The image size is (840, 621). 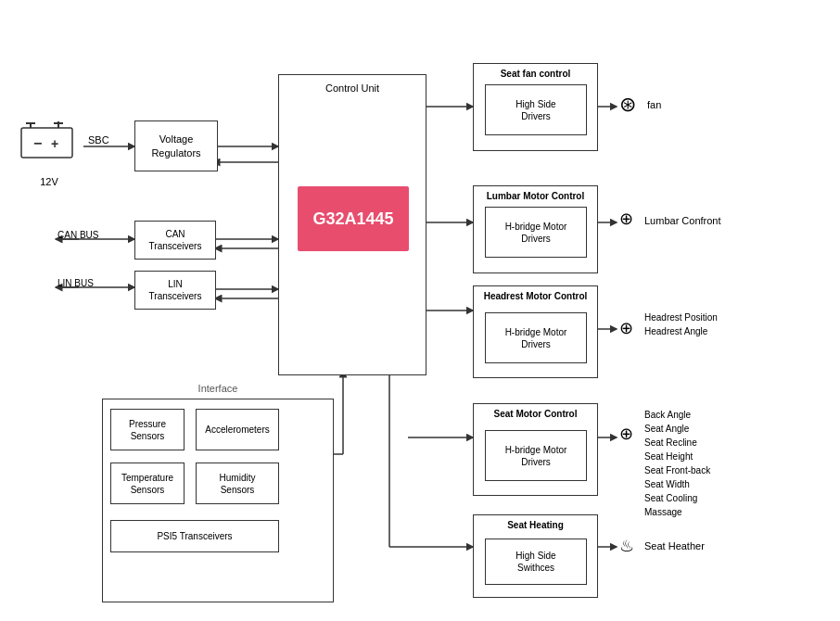 I want to click on fan-label: fan, so click(x=655, y=105).